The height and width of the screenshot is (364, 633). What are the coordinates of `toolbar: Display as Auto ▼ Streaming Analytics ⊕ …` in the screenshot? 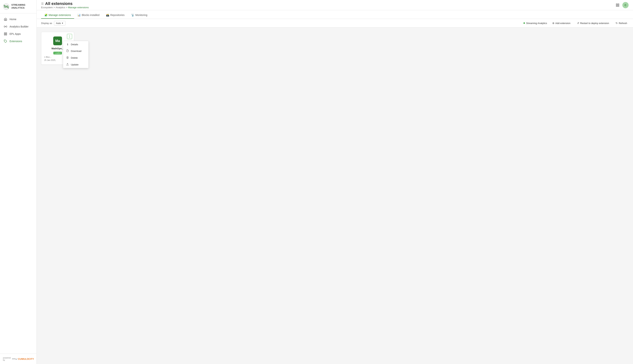 It's located at (335, 23).